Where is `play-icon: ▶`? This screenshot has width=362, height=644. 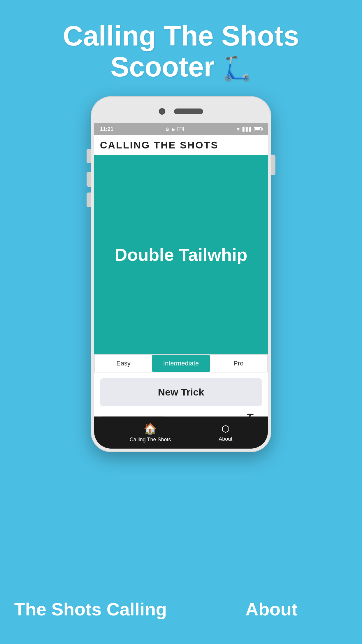
play-icon: ▶ is located at coordinates (173, 130).